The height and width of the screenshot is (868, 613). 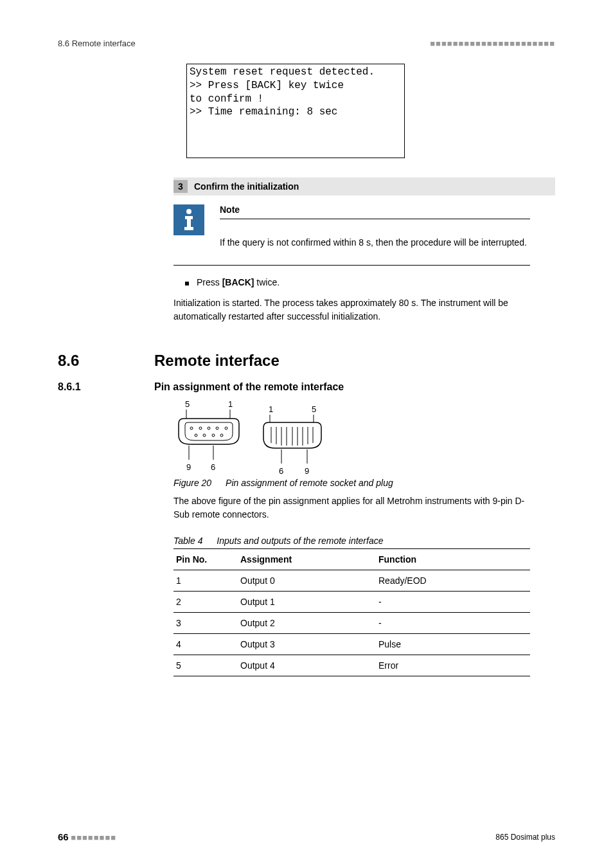 I want to click on lcd-line: to confirm !, so click(x=294, y=99).